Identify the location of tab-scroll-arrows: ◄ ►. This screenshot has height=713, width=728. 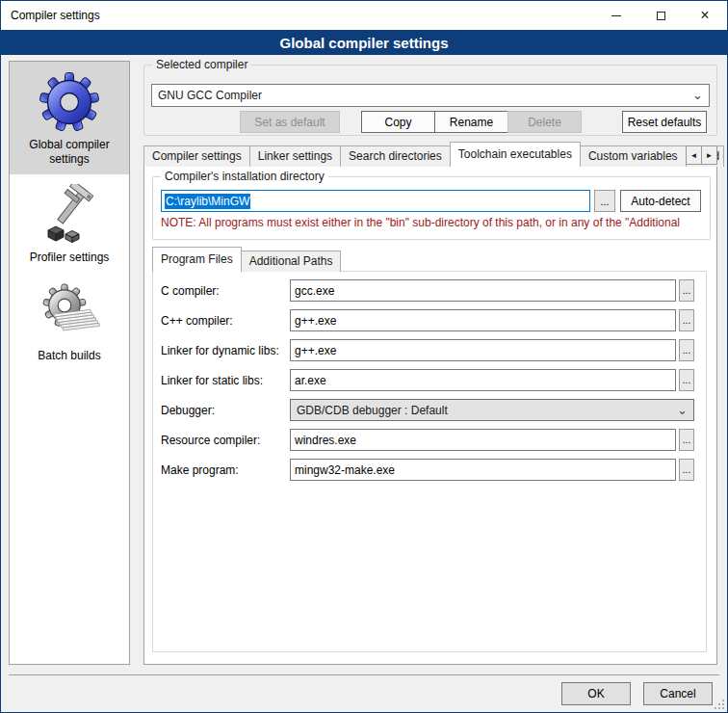
(702, 155).